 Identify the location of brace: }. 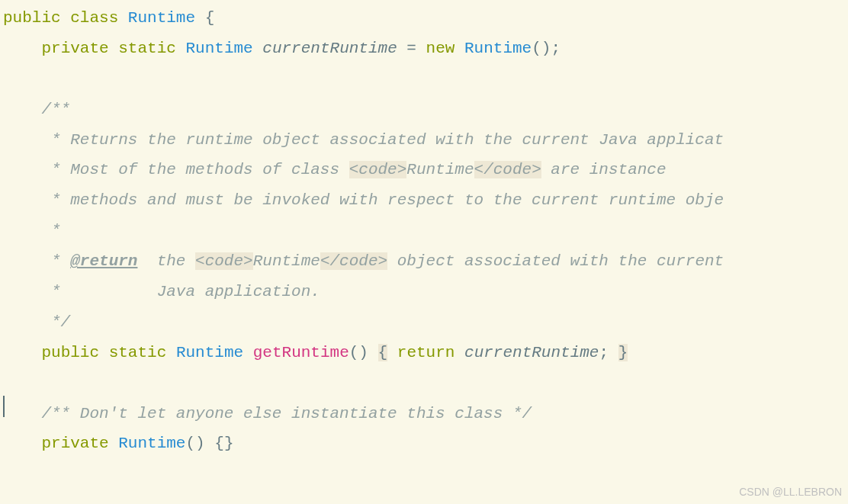
(624, 352).